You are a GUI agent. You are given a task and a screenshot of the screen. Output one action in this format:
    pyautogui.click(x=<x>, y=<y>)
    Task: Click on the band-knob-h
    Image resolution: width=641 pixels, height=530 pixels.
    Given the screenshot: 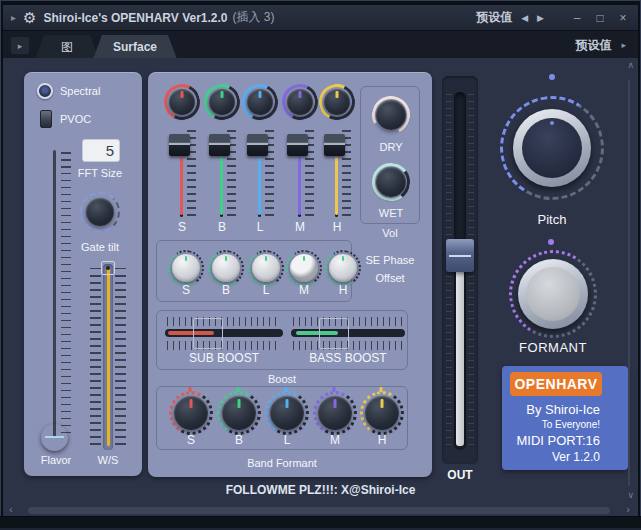 What is the action you would take?
    pyautogui.click(x=337, y=102)
    